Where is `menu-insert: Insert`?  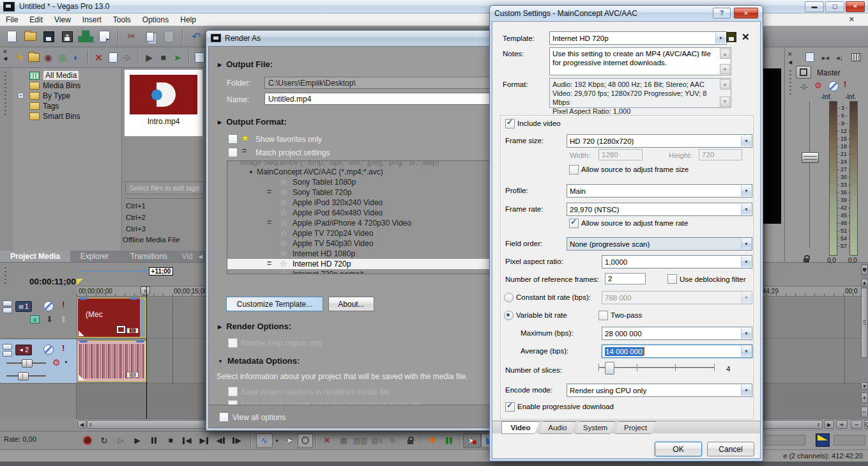 menu-insert: Insert is located at coordinates (92, 20).